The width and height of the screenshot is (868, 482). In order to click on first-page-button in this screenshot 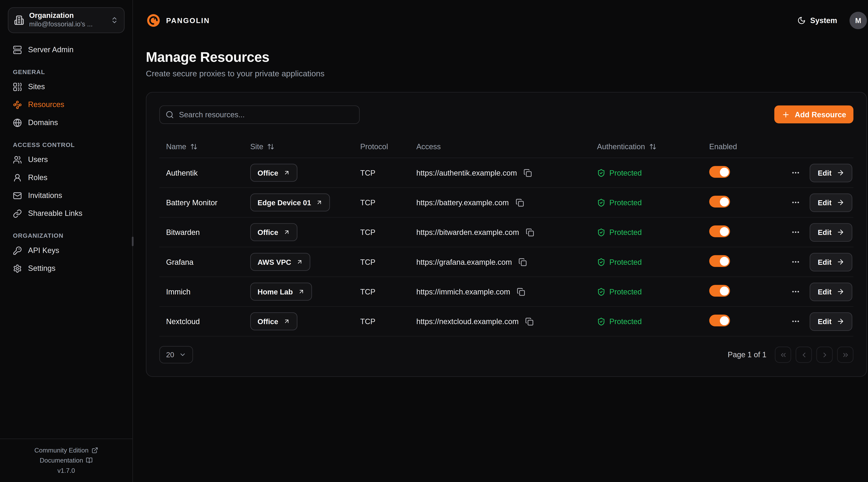, I will do `click(783, 355)`.